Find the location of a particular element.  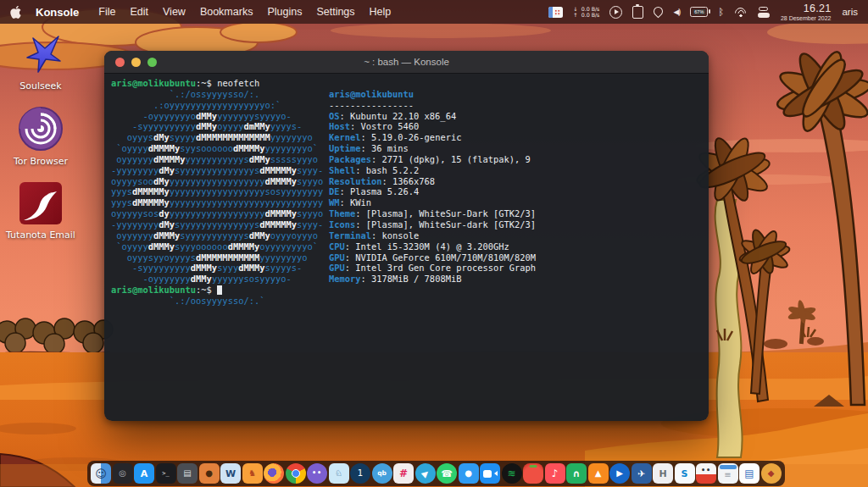

dock-disk-utility: ▤ is located at coordinates (187, 473).